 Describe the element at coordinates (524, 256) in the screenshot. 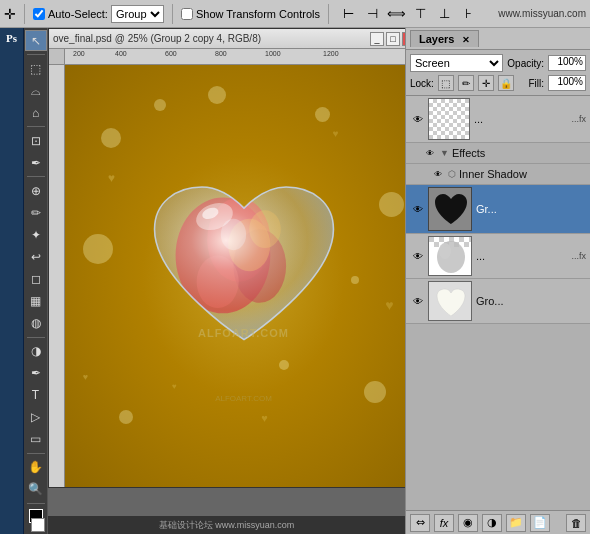

I see `layer-3-name: ...` at that location.